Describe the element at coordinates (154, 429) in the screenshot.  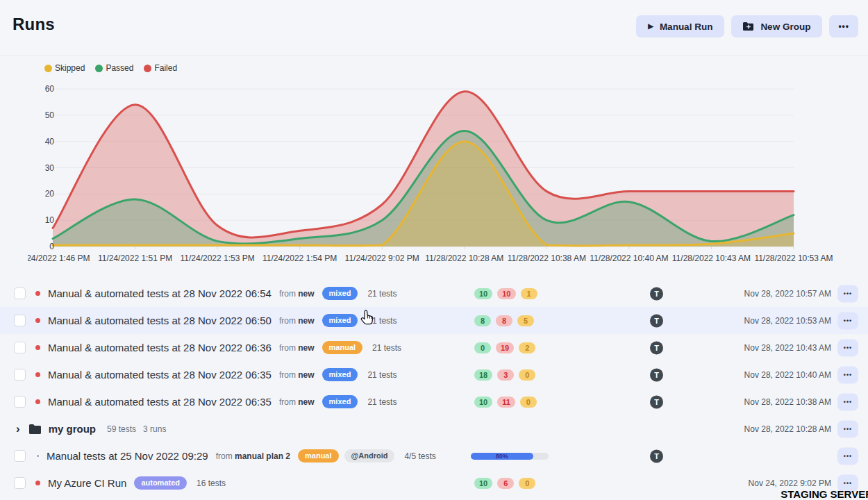
I see `group-runs-count: 3 runs` at that location.